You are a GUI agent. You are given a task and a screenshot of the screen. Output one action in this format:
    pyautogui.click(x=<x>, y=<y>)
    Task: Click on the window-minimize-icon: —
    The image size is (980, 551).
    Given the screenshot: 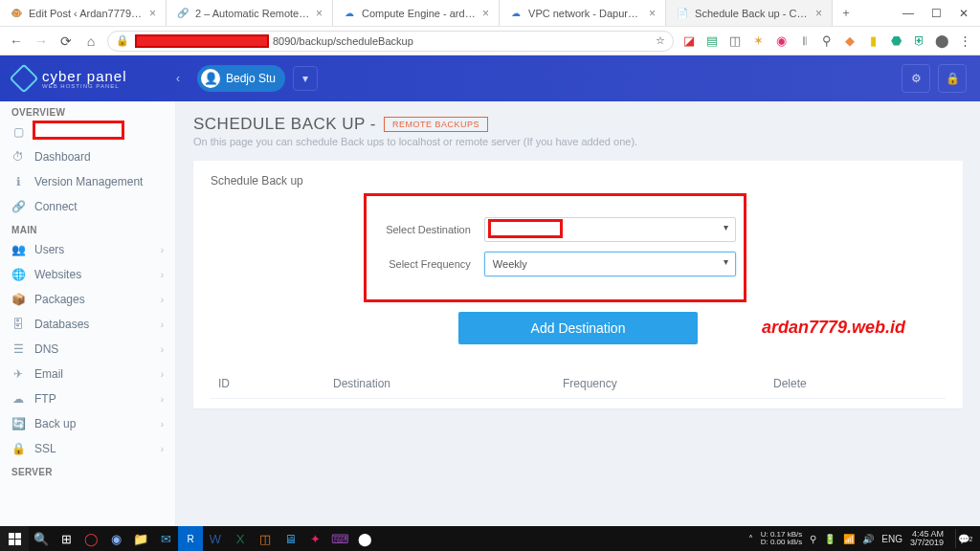 What is the action you would take?
    pyautogui.click(x=908, y=13)
    